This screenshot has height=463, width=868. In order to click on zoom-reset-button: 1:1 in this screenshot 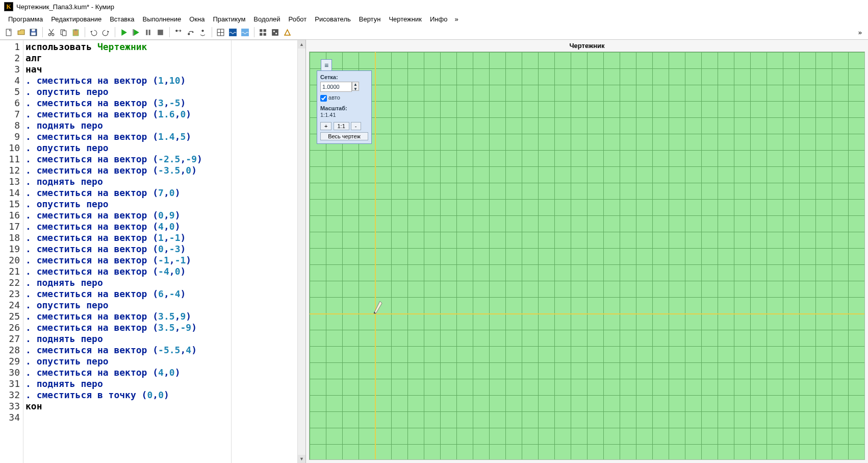, I will do `click(342, 126)`.